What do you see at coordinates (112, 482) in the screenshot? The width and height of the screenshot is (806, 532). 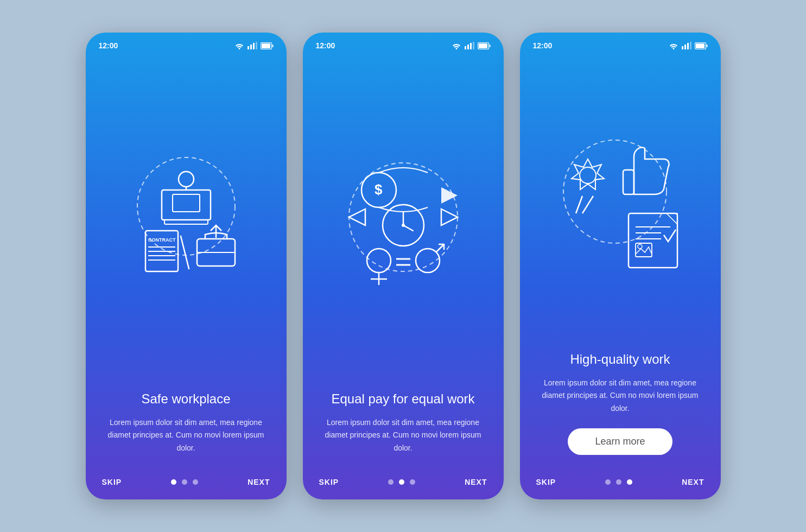 I see `skip-button-1: SKIP` at bounding box center [112, 482].